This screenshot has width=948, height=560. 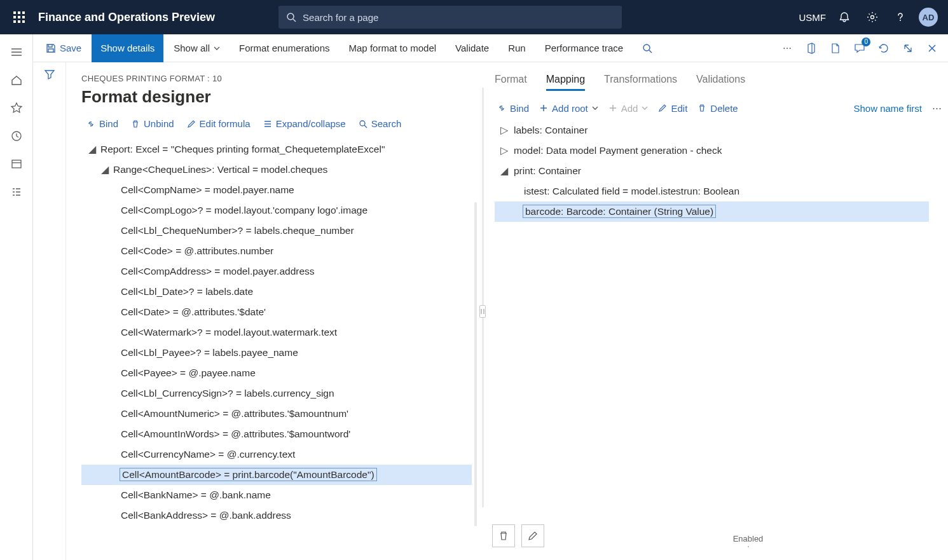 What do you see at coordinates (835, 48) in the screenshot?
I see `attach-icon` at bounding box center [835, 48].